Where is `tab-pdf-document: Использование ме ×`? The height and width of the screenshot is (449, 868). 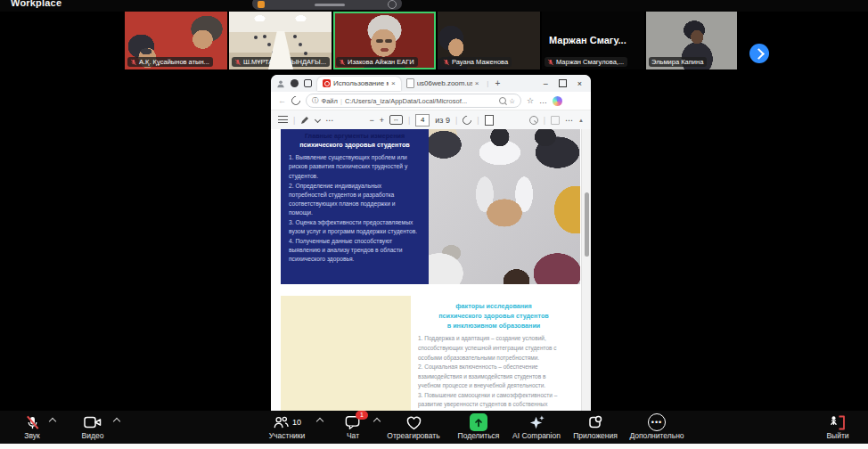 tab-pdf-document: Использование ме × is located at coordinates (359, 84).